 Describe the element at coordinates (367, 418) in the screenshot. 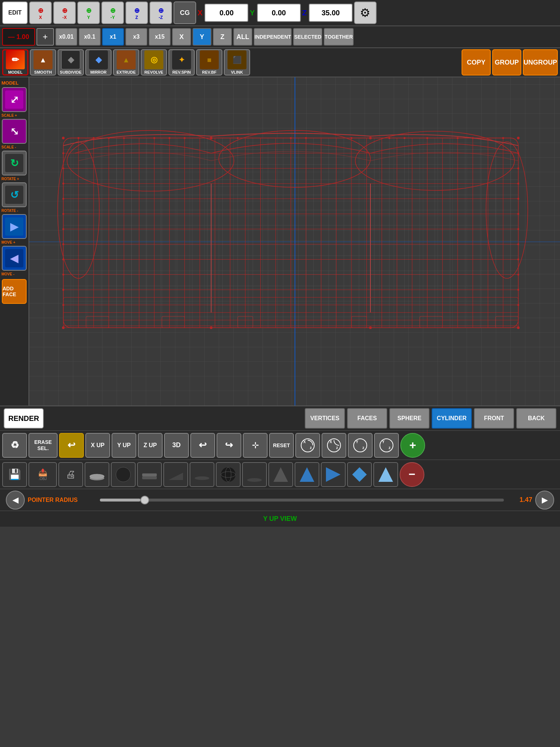

I see `faces-button: FACES` at that location.